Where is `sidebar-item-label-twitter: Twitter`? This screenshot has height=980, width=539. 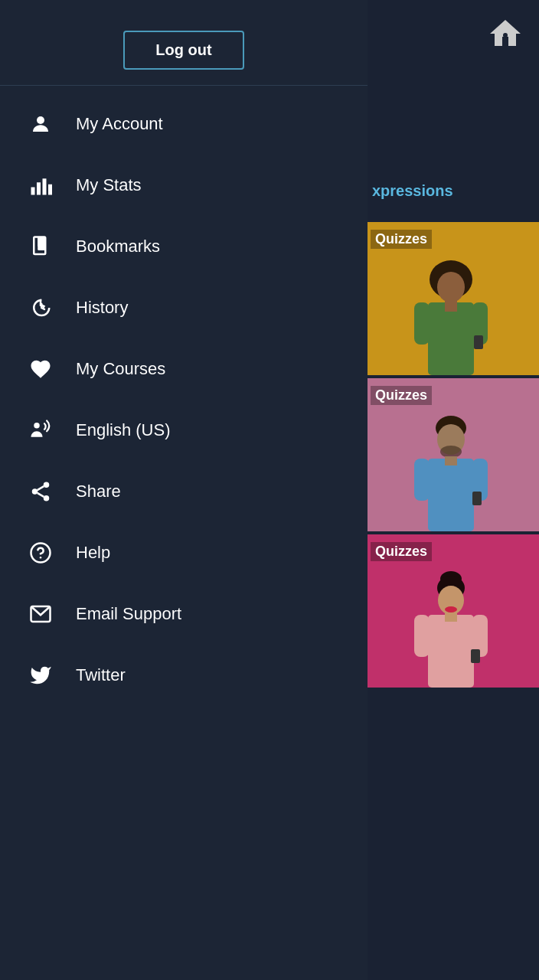
sidebar-item-label-twitter: Twitter is located at coordinates (101, 675).